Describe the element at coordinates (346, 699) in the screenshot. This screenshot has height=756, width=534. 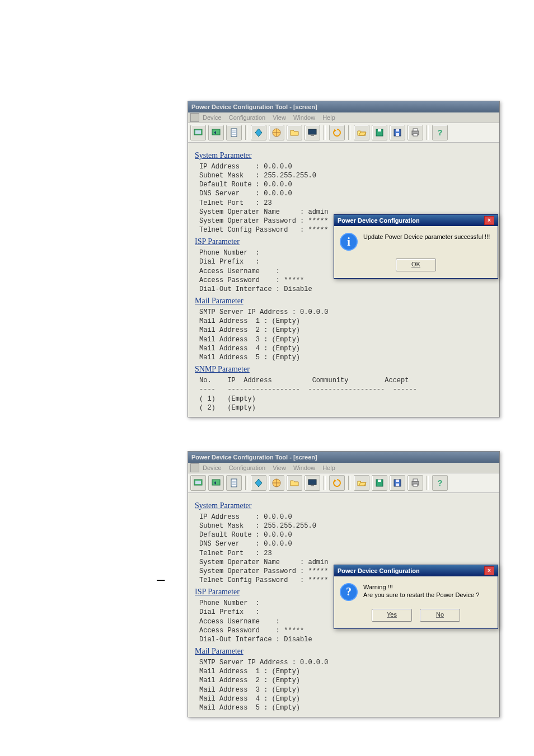
I see `param-line: Mail Address 4 : (Empty)` at that location.